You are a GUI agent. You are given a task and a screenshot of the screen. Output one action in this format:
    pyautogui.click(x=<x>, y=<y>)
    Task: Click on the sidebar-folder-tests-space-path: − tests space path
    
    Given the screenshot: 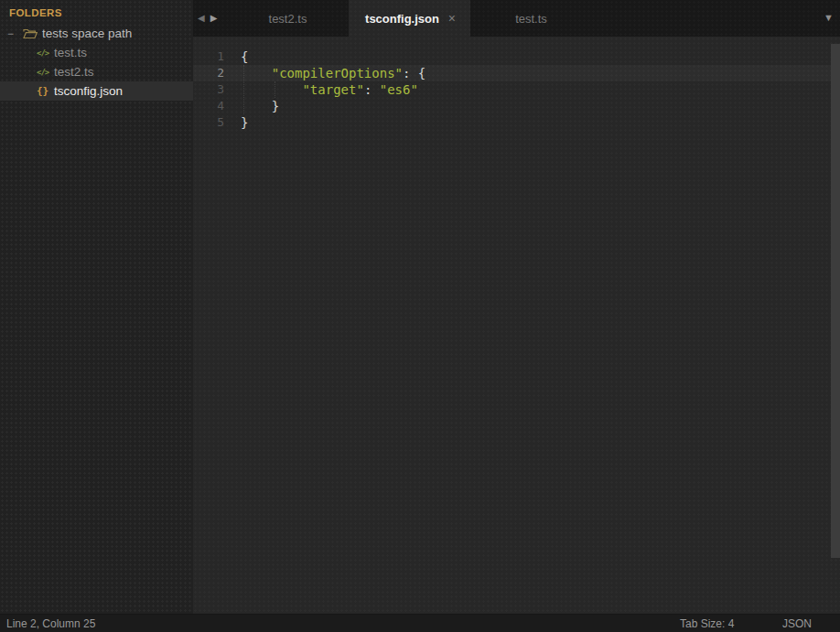 What is the action you would take?
    pyautogui.click(x=97, y=33)
    